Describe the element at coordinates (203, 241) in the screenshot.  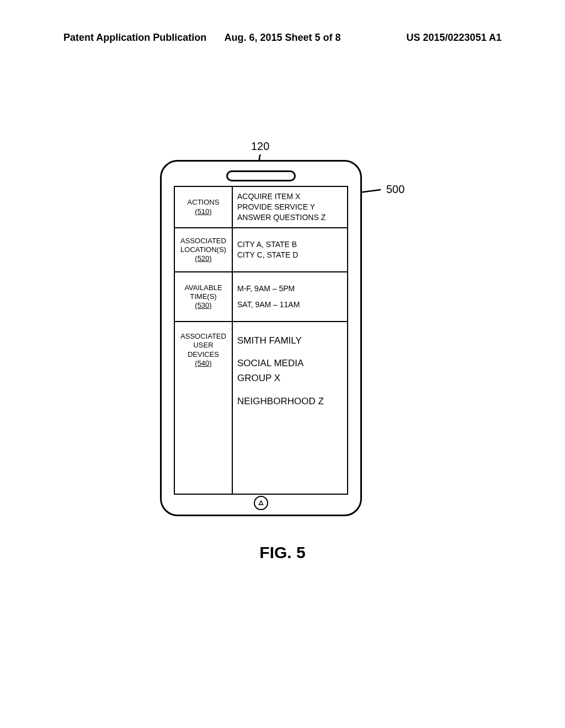
I see `row-locations-title1: ASSOCIATED` at that location.